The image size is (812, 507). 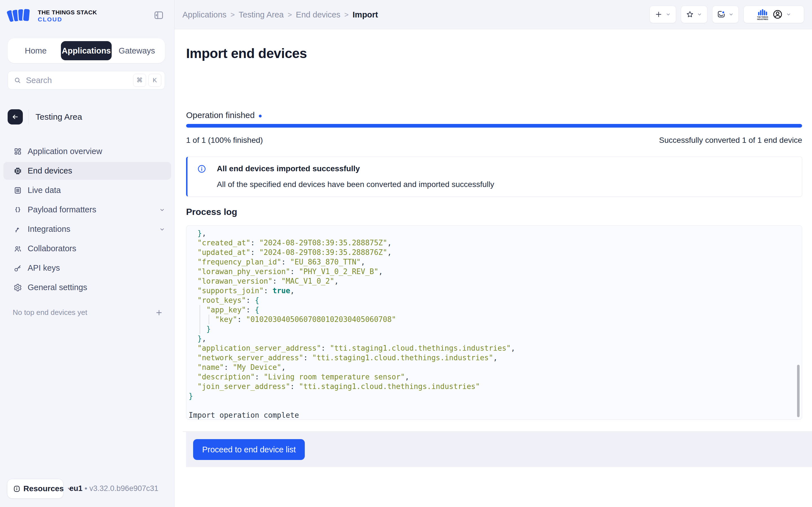 I want to click on sidebar-item-label: Integrations, so click(x=93, y=229).